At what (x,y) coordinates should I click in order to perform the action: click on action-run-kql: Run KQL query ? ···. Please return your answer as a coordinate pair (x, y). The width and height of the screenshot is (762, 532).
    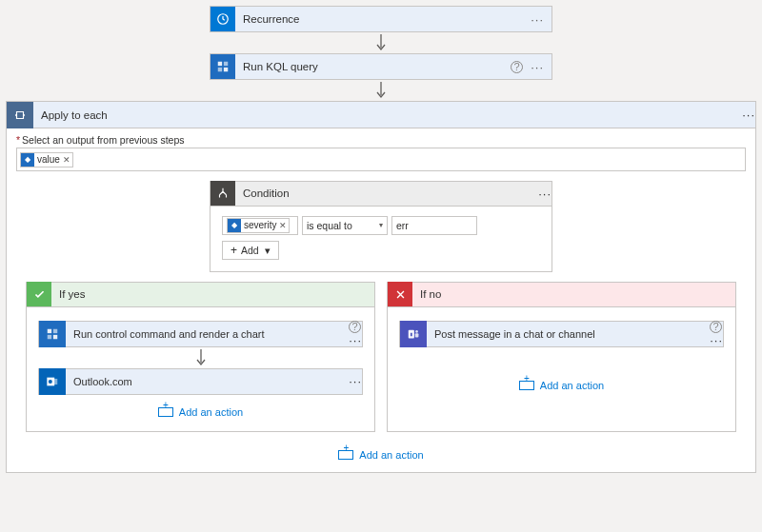
    Looking at the image, I should click on (381, 67).